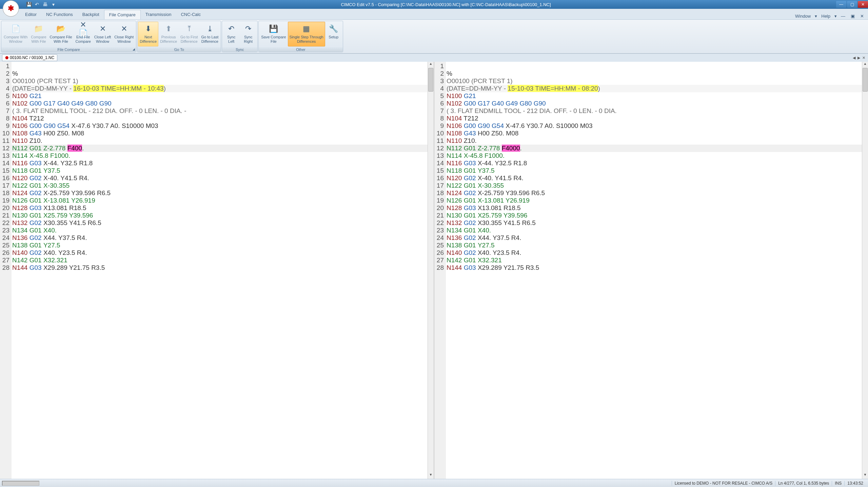  Describe the element at coordinates (60, 15) in the screenshot. I see `menu-tab-nc-functions: NC Functions` at that location.